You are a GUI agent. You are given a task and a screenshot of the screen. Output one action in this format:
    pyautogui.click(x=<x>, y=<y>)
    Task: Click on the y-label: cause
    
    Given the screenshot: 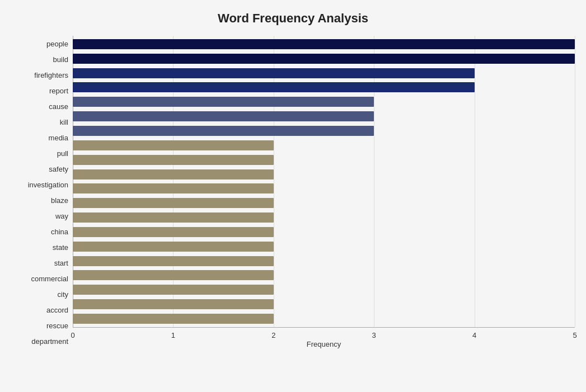 What is the action you would take?
    pyautogui.click(x=40, y=106)
    